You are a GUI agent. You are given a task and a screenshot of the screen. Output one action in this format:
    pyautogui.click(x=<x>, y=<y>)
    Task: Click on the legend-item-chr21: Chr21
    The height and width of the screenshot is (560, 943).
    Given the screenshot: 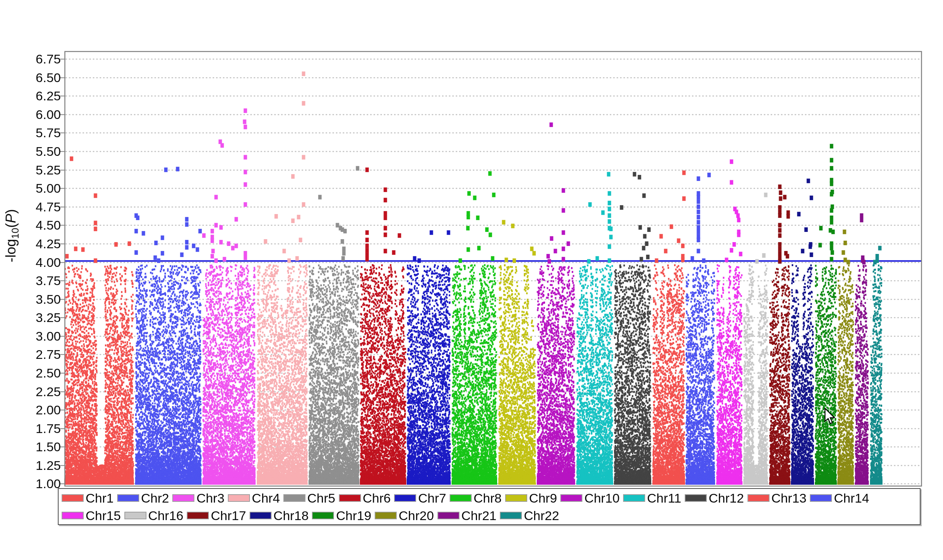 What is the action you would take?
    pyautogui.click(x=467, y=516)
    